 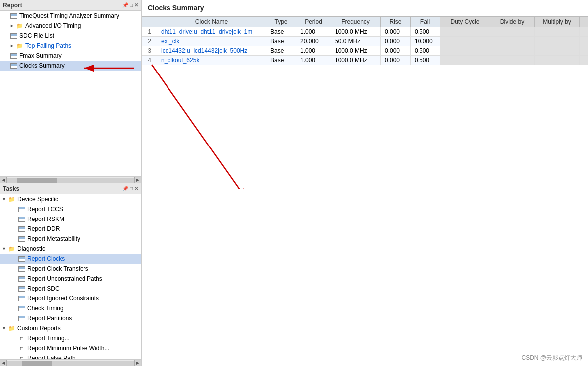 What do you see at coordinates (138, 180) in the screenshot?
I see `scroll-right-btn: ▶` at bounding box center [138, 180].